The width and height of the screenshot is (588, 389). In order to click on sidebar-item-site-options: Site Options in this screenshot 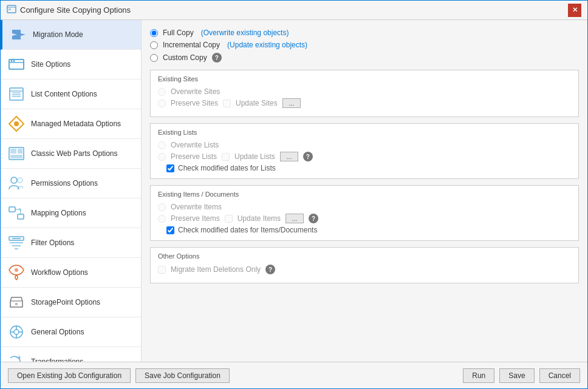, I will do `click(70, 64)`.